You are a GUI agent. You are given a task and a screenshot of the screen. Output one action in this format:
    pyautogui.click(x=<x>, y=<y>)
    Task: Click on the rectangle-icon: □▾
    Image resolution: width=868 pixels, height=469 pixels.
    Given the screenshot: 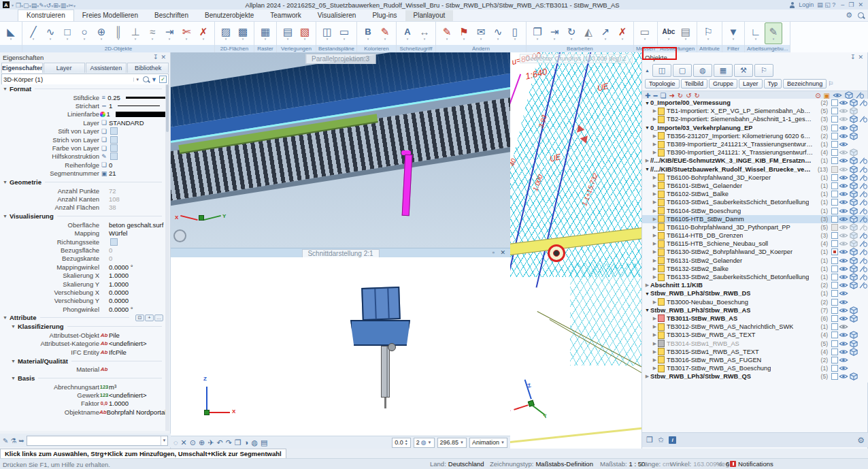 What is the action you would take?
    pyautogui.click(x=67, y=33)
    